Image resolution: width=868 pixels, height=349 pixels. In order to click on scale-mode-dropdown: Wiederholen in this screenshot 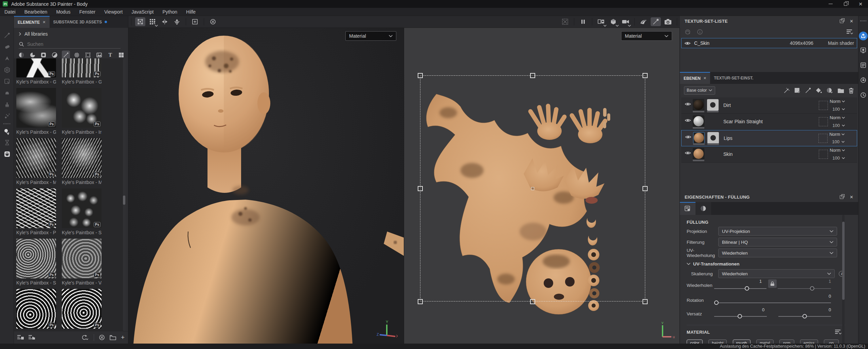, I will do `click(776, 274)`.